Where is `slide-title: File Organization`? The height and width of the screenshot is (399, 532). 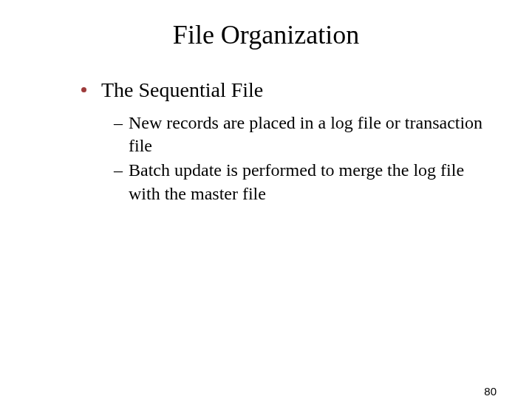 slide-title: File Organization is located at coordinates (266, 35).